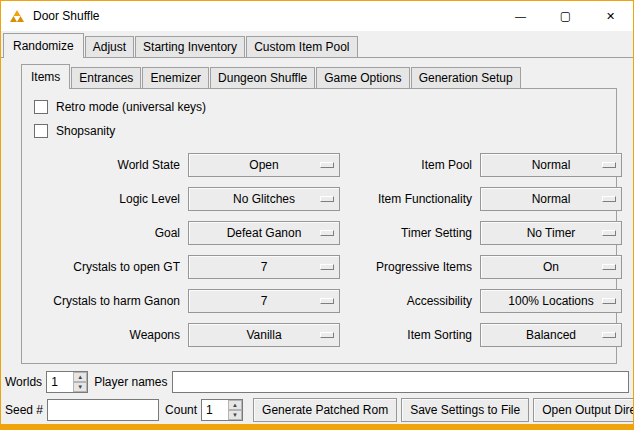 The image size is (634, 430). What do you see at coordinates (317, 396) in the screenshot?
I see `bottom-panel: Worlds 1 ▲ ▼ Player names Seed # Count 1…` at bounding box center [317, 396].